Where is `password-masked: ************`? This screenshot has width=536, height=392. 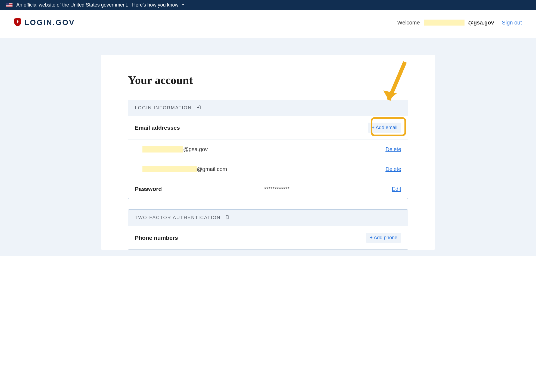 password-masked: ************ is located at coordinates (277, 189).